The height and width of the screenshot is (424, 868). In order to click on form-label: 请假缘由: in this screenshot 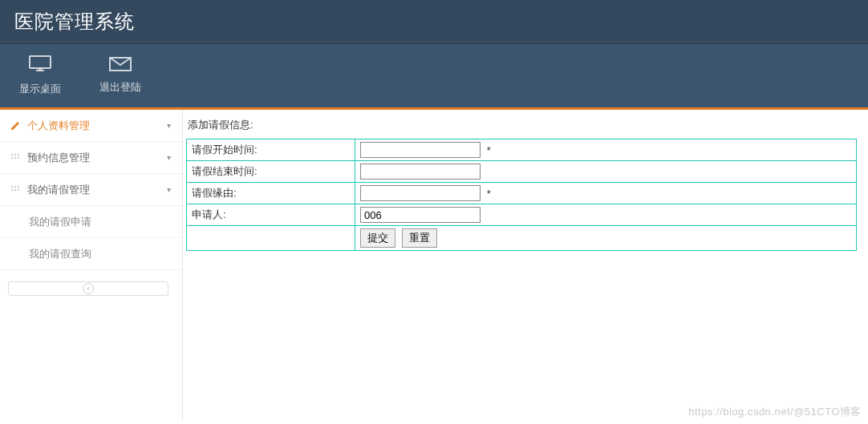, I will do `click(271, 194)`.